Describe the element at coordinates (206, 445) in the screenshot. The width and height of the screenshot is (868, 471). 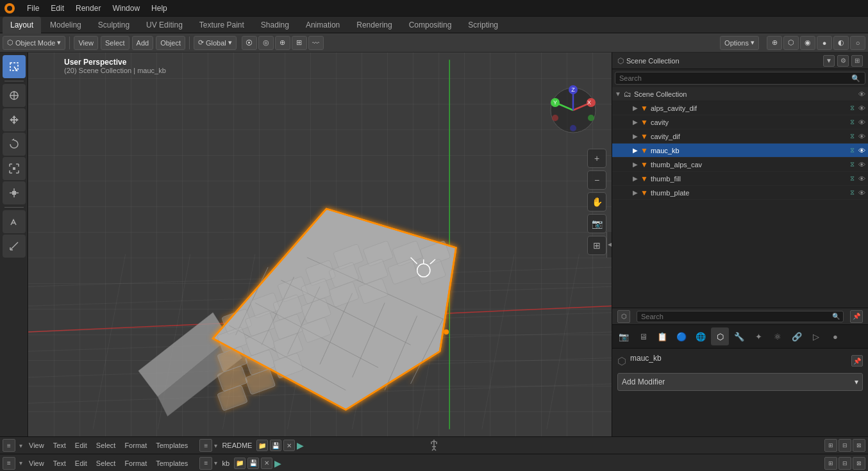
I see `te1-file-type-icon: ≡` at that location.